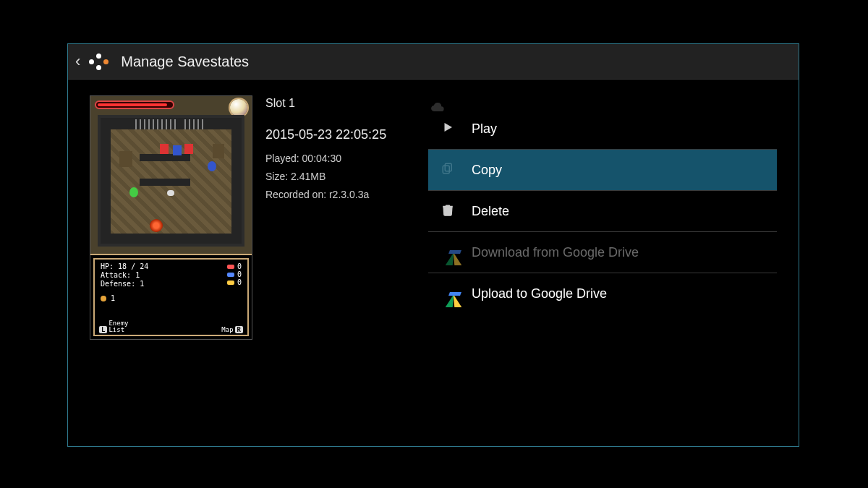 The width and height of the screenshot is (868, 488). I want to click on key-red-count: 0, so click(239, 266).